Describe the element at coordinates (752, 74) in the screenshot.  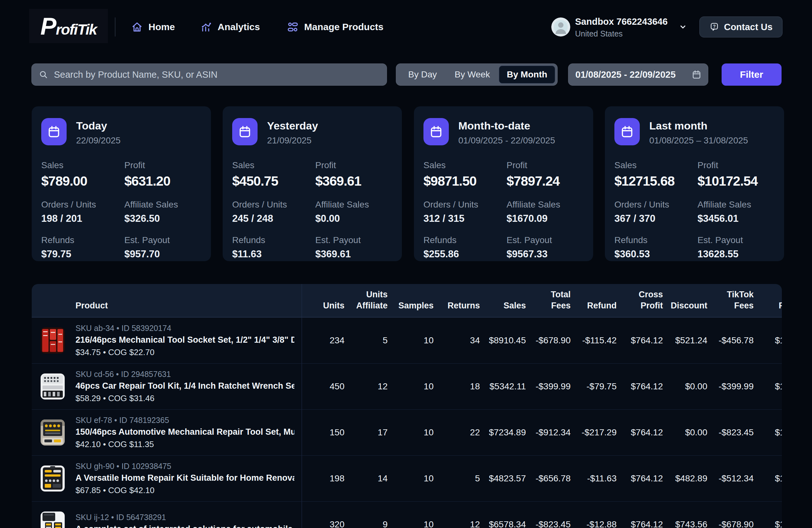
I see `filter-button: Filter` at that location.